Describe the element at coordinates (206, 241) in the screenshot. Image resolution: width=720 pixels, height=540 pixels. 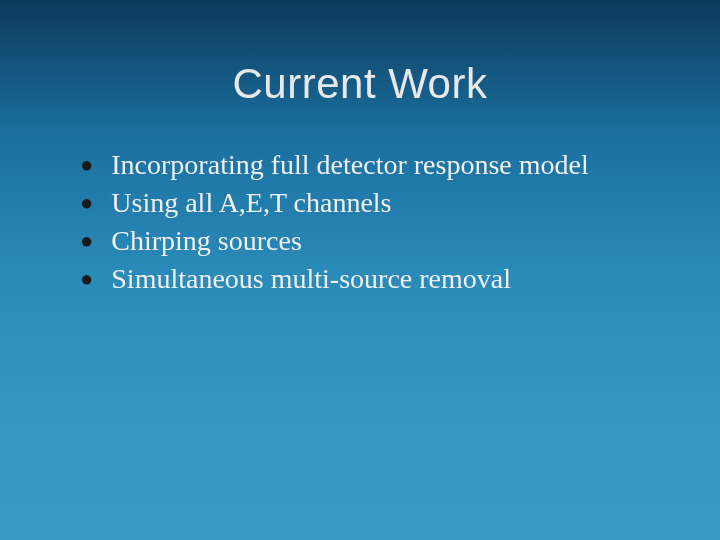
I see `bullet-text: Chirping sources` at that location.